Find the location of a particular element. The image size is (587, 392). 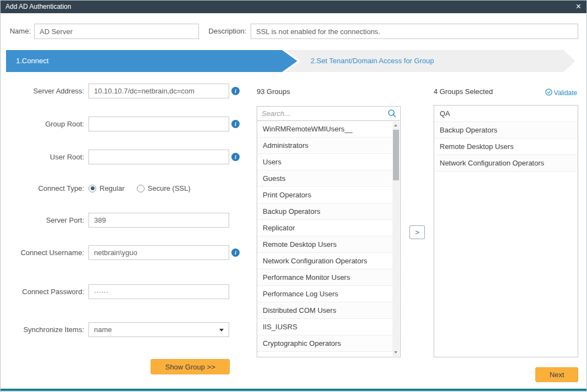

description-input is located at coordinates (414, 31).